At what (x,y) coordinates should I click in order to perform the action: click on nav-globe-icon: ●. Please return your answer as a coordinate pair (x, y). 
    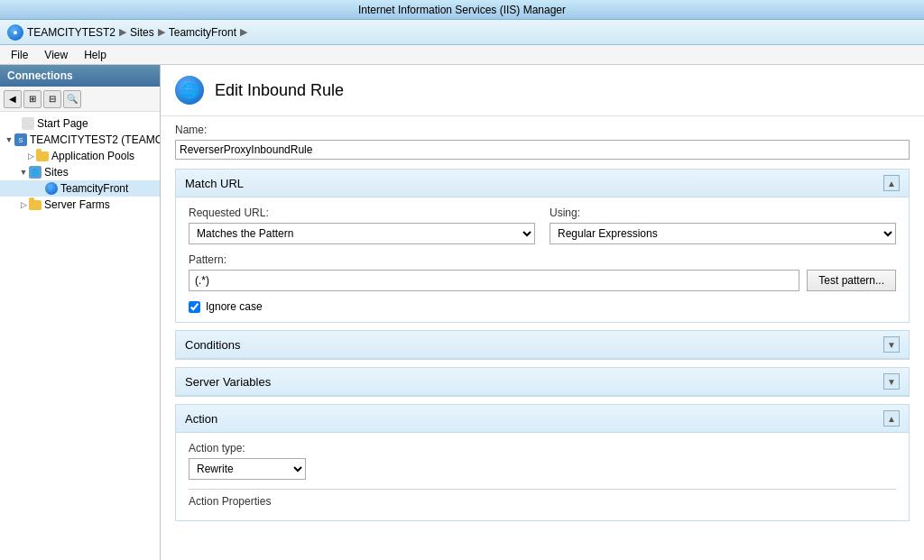
    Looking at the image, I should click on (15, 32).